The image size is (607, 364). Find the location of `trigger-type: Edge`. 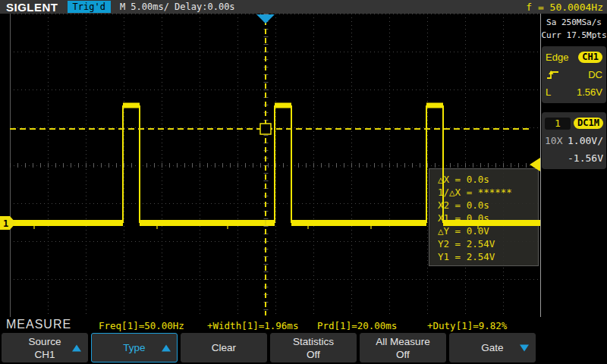

trigger-type: Edge is located at coordinates (557, 58).